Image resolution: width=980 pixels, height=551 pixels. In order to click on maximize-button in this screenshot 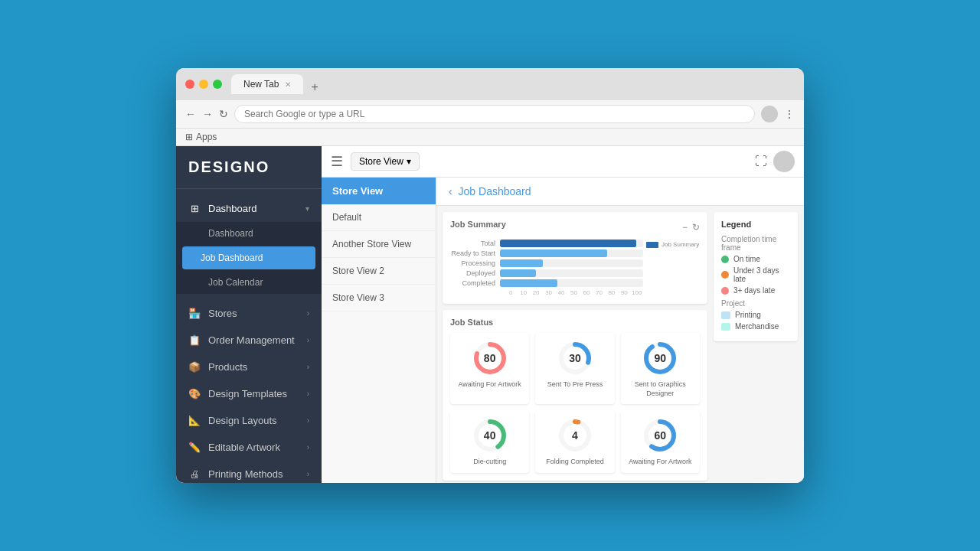, I will do `click(217, 84)`.